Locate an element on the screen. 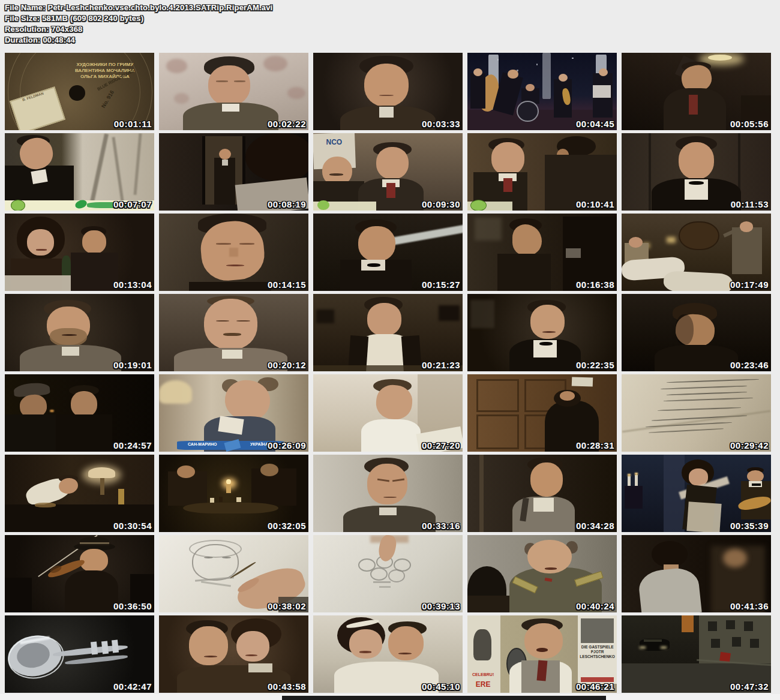 Image resolution: width=780 pixels, height=700 pixels. mustache is located at coordinates (232, 335).